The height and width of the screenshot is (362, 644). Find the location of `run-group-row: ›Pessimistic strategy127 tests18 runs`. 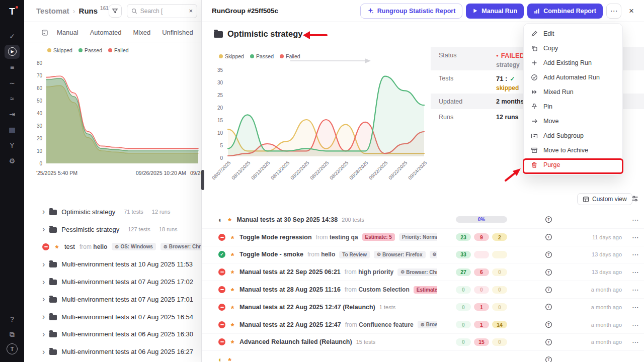

run-group-row: ›Pessimistic strategy127 tests18 runs is located at coordinates (113, 229).